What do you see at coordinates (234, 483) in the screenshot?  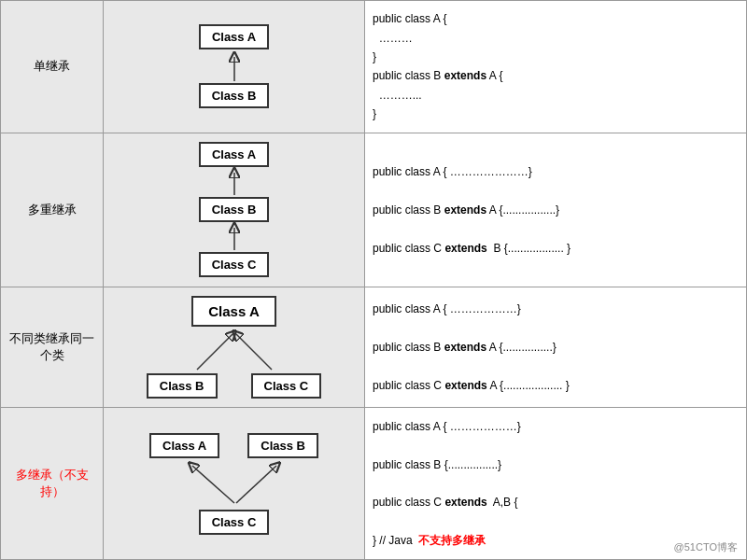 I see `diagram-multiple-parents: Class A Class B` at bounding box center [234, 483].